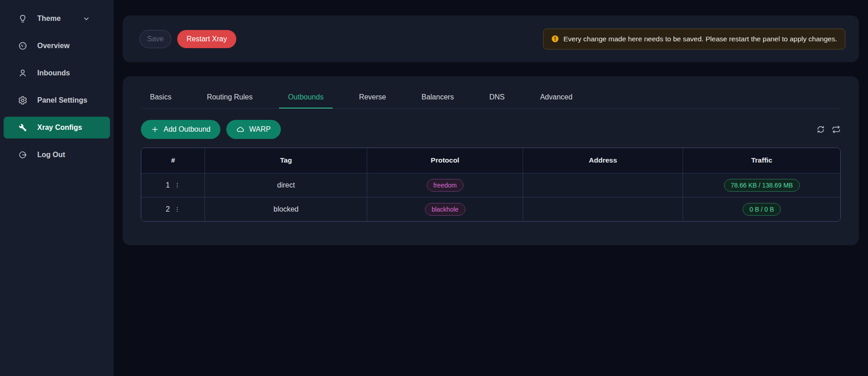 Image resolution: width=868 pixels, height=376 pixels. I want to click on traffic-badge: 0 B / 0 B, so click(762, 209).